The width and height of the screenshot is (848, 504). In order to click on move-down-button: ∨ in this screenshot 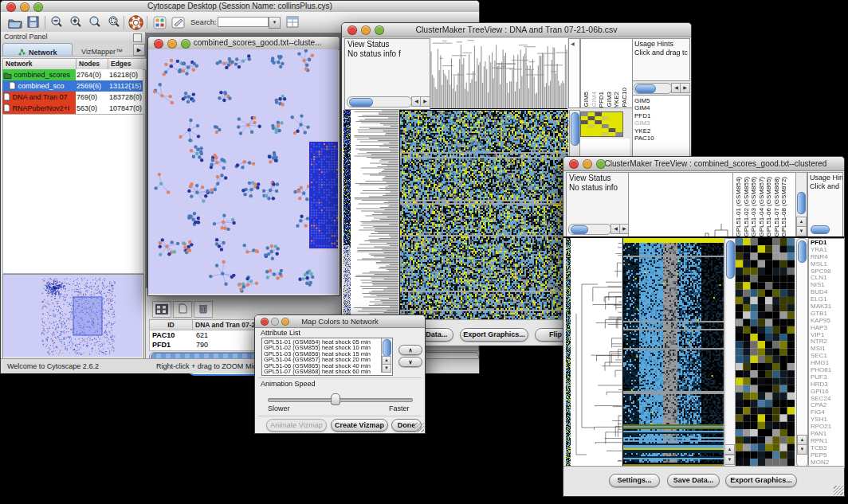, I will do `click(410, 361)`.